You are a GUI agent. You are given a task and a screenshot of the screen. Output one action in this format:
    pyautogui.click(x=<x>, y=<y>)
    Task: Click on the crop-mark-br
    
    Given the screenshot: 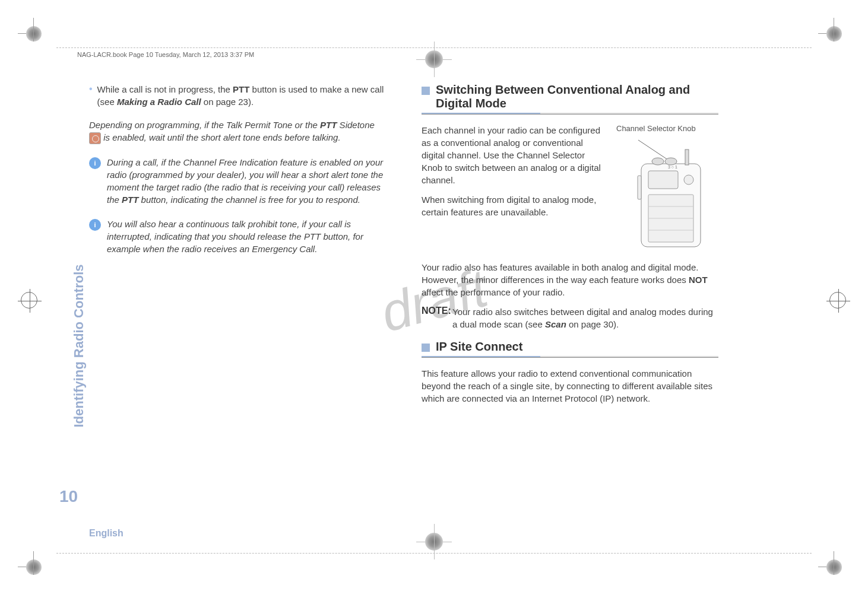 What is the action you would take?
    pyautogui.click(x=834, y=567)
    